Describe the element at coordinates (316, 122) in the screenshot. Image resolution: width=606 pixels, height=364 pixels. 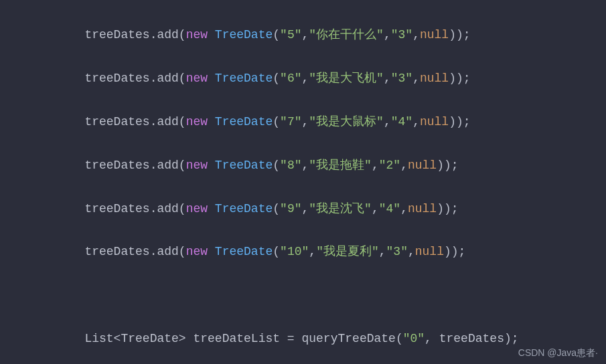
I see `code-line: treeDates.add(new TreeDate("7","我是大鼠标","…` at that location.